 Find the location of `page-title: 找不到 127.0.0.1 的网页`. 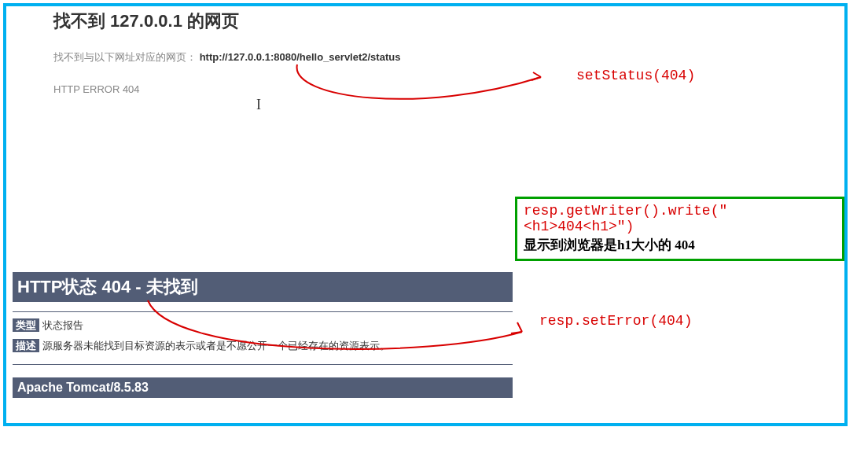

page-title: 找不到 127.0.0.1 的网页 is located at coordinates (449, 20).